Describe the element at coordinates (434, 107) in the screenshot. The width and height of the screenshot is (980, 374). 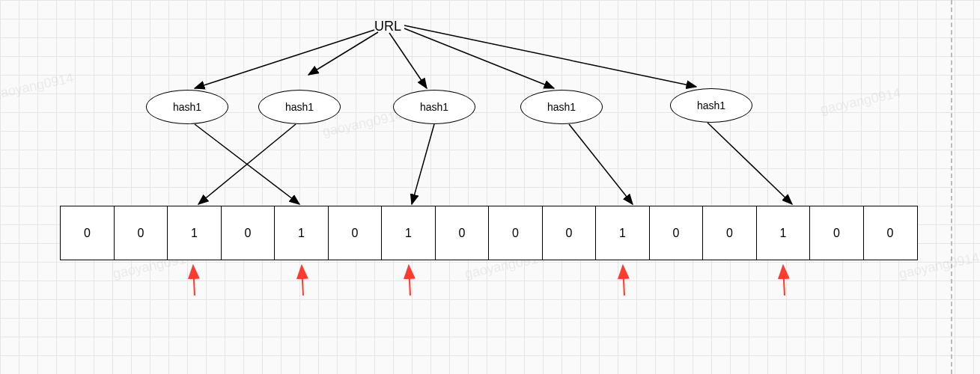
I see `hash-node-3: hash1` at that location.